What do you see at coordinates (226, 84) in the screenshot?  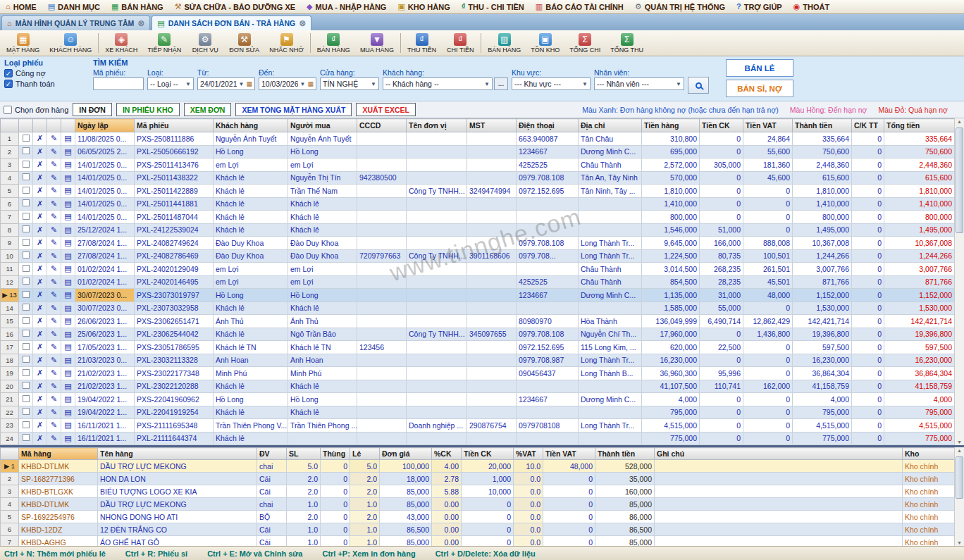 I see `tu-date-picker: 24/01/2021 ▼ ▦` at bounding box center [226, 84].